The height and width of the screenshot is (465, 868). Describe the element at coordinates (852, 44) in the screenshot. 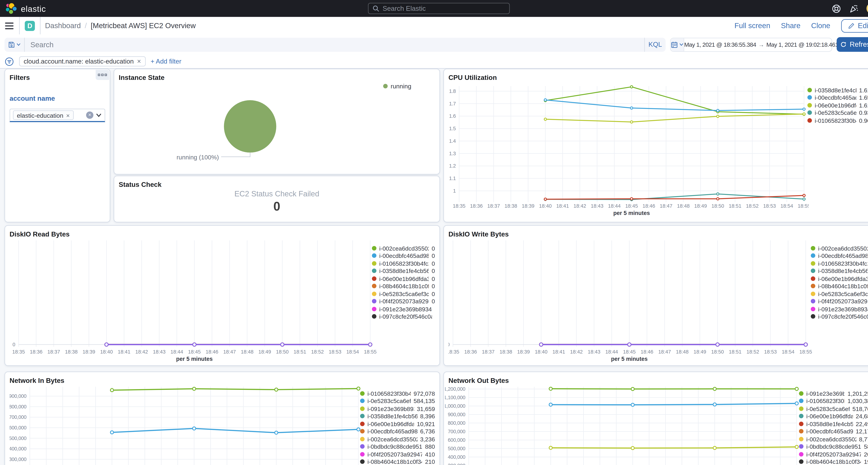

I see `refresh-button: Refresh` at that location.